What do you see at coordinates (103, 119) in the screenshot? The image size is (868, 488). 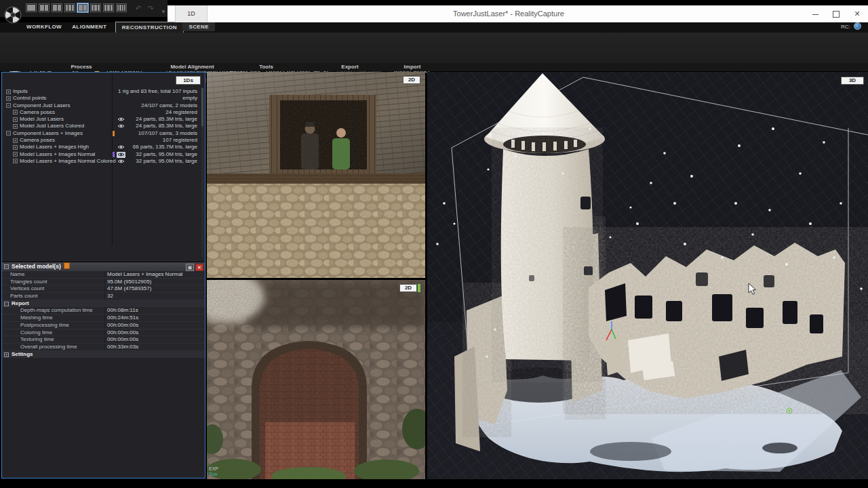 I see `tree-item-model-just-lasers: +Model Just Lasers24 parts, 85.3M tris, …` at bounding box center [103, 119].